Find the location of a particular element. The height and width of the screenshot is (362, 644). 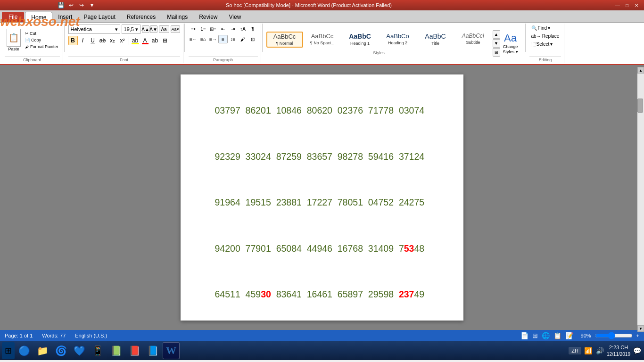

scroll-down-button: ▼ is located at coordinates (641, 329).